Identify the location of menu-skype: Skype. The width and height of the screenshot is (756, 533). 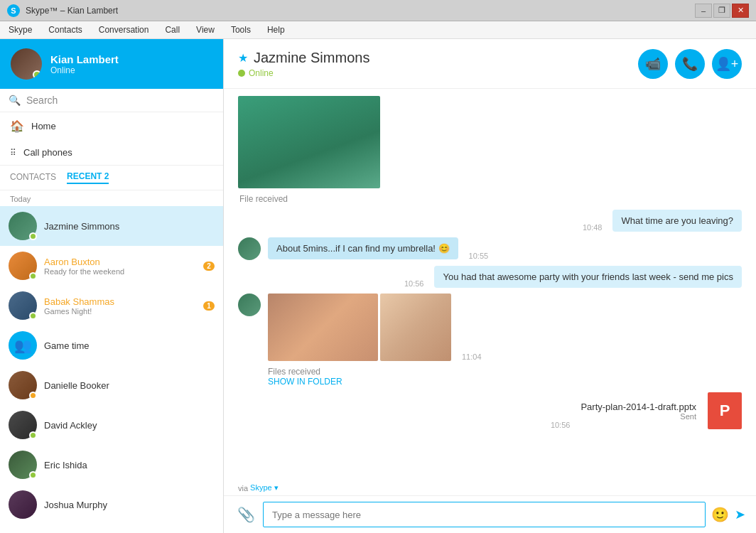
(20, 30).